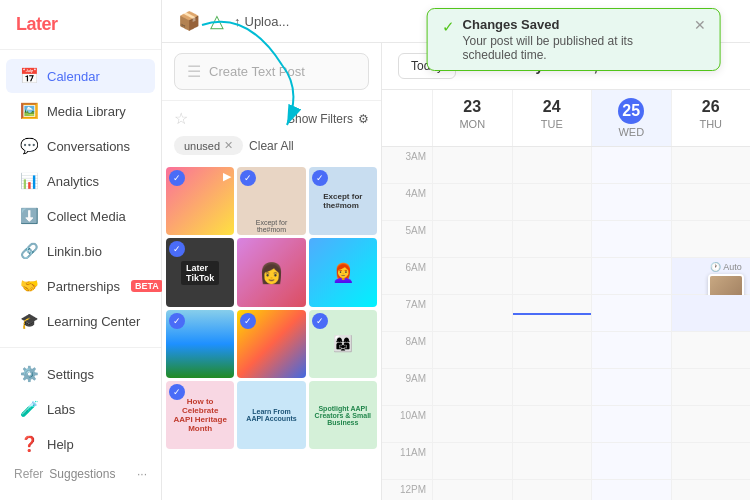 This screenshot has width=750, height=500. Describe the element at coordinates (272, 72) in the screenshot. I see `create-text-post-button: ☰ Create Text Post` at that location.